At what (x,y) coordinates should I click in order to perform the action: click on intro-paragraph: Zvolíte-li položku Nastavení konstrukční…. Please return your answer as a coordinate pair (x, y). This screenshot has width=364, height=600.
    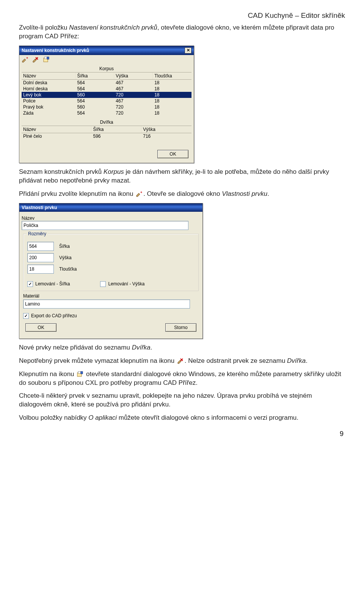
    Looking at the image, I should click on (182, 32).